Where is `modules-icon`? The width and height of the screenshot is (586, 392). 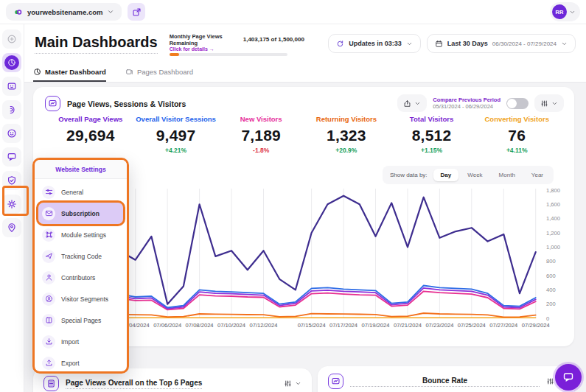
modules-icon is located at coordinates (49, 234).